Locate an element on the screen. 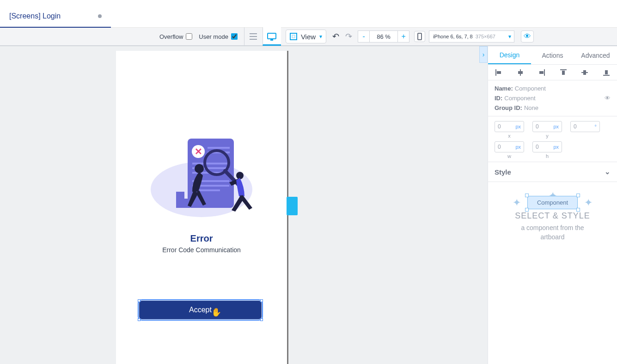 The width and height of the screenshot is (617, 364). visibility-icon: 👁 is located at coordinates (607, 98).